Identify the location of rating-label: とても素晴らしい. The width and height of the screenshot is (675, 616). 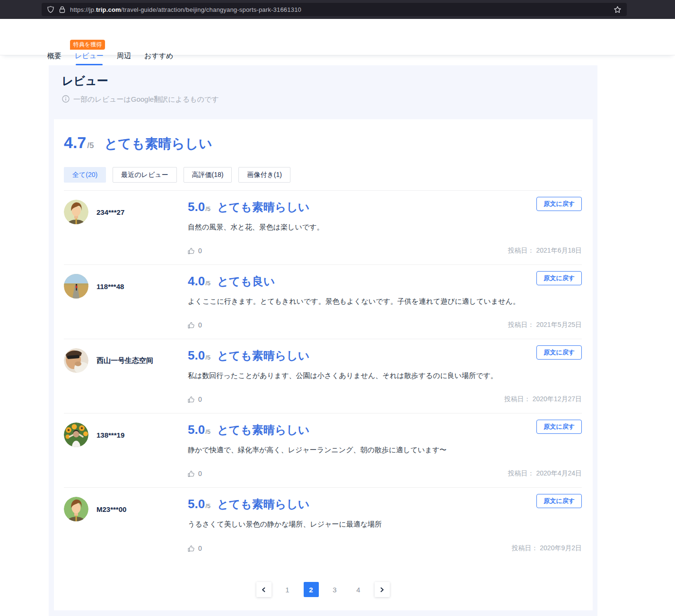
(158, 144).